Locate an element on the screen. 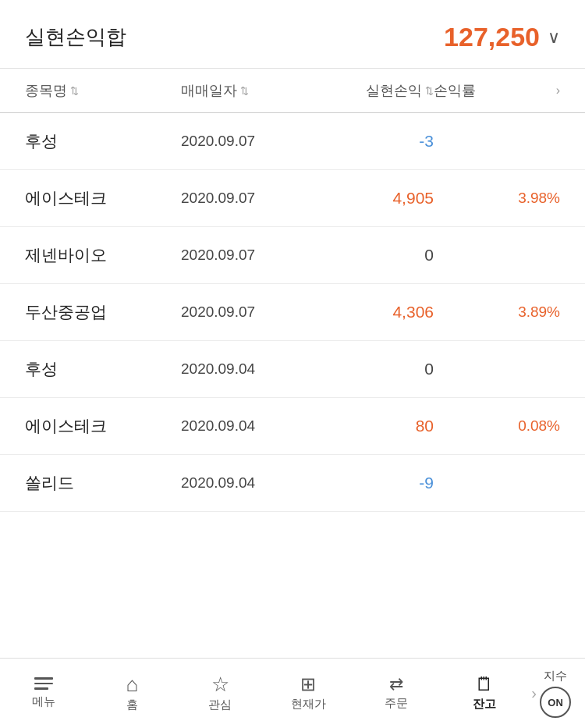  chart-icon: ⊞ is located at coordinates (308, 684).